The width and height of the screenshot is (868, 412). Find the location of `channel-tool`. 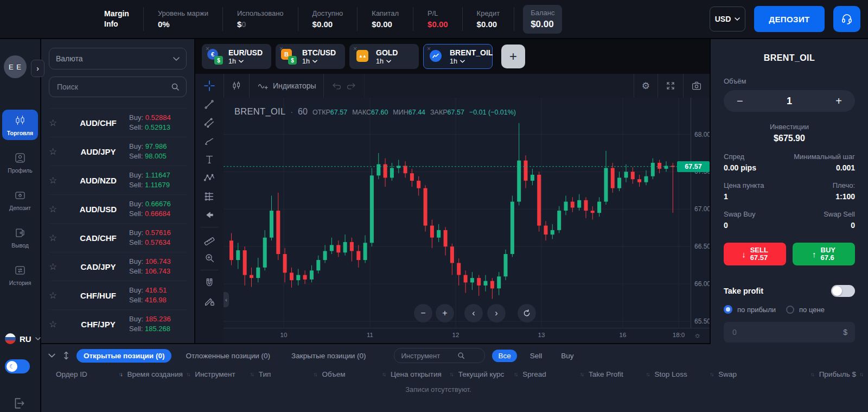

channel-tool is located at coordinates (209, 123).